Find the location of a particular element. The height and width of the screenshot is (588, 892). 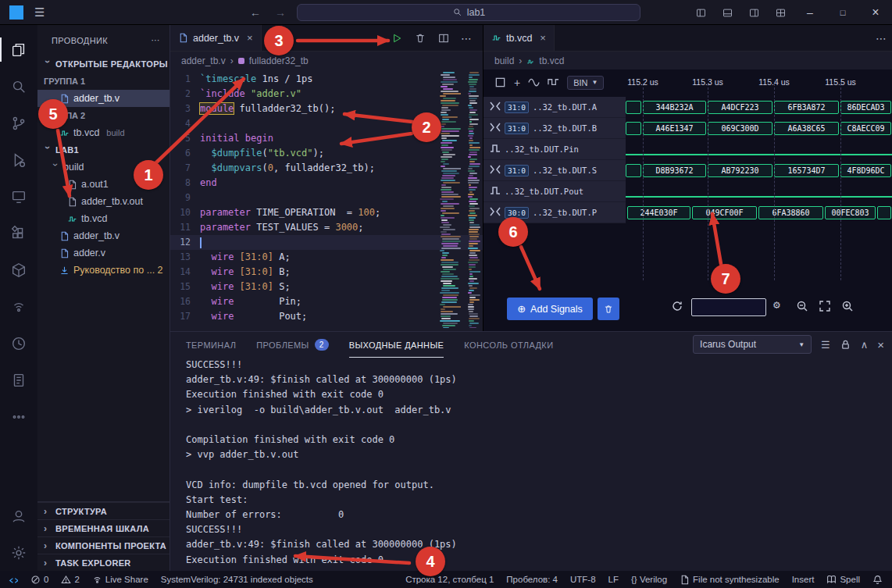

breadcrumb-folder: build is located at coordinates (505, 61).